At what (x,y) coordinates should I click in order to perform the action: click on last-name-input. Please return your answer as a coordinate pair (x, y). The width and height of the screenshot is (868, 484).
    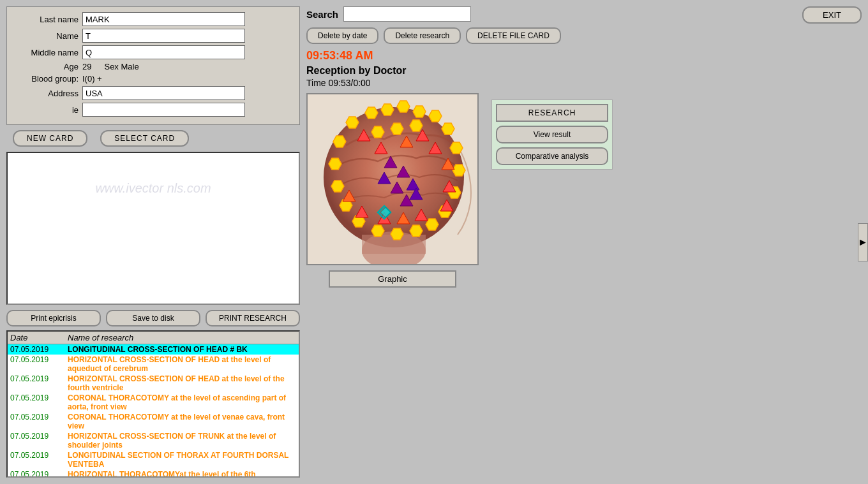
    Looking at the image, I should click on (163, 19).